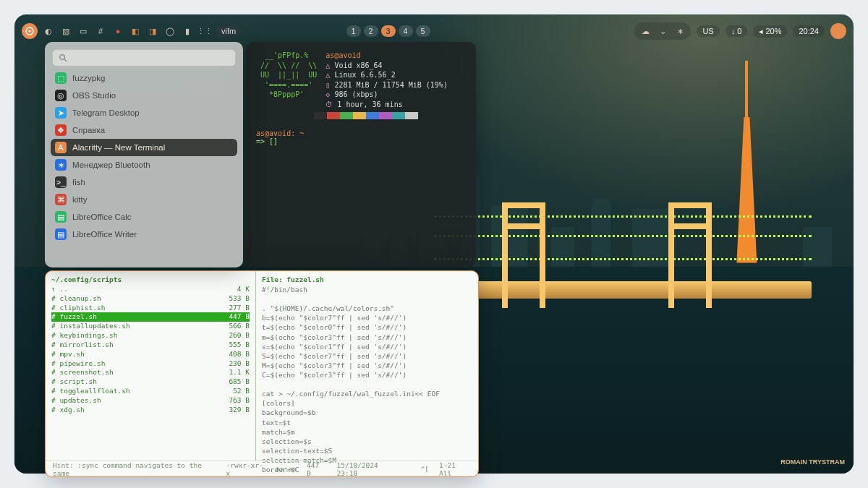 The height and width of the screenshot is (488, 868). I want to click on launcher-item-label: Telegram Desktop, so click(106, 113).